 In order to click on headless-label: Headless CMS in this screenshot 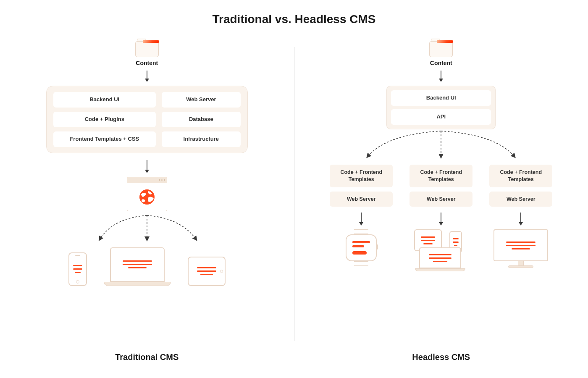, I will do `click(441, 357)`.